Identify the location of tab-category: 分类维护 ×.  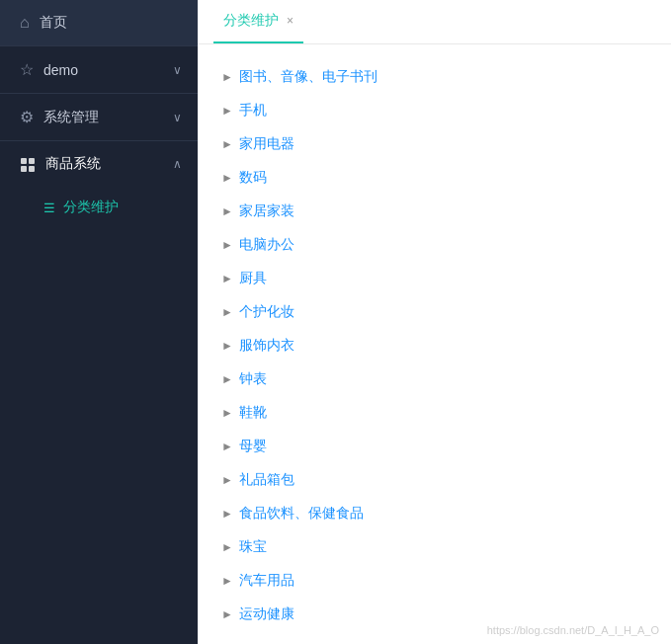
(259, 22).